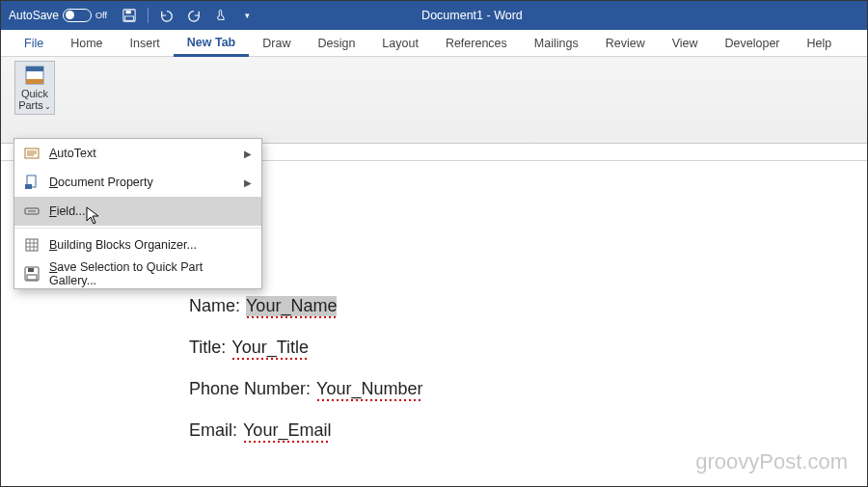 This screenshot has width=868, height=487. What do you see at coordinates (529, 430) in the screenshot?
I see `doc-line-email: Email: Your_Email` at bounding box center [529, 430].